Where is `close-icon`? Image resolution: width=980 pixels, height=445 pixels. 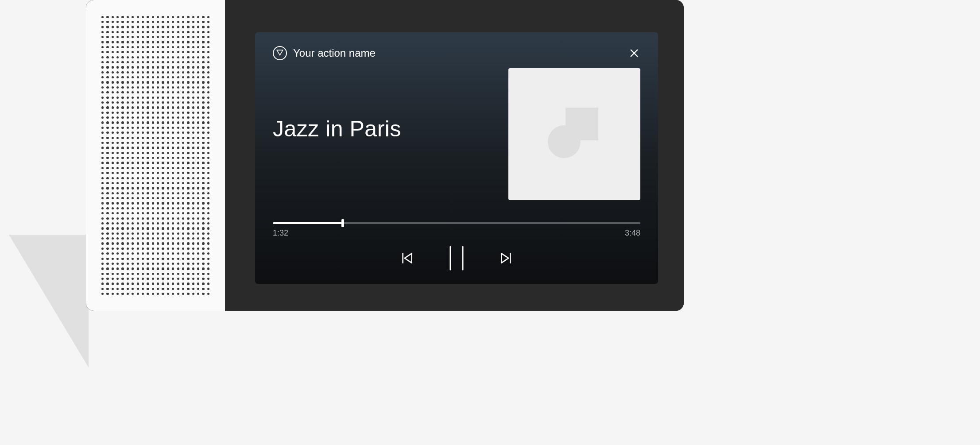
close-icon is located at coordinates (634, 53).